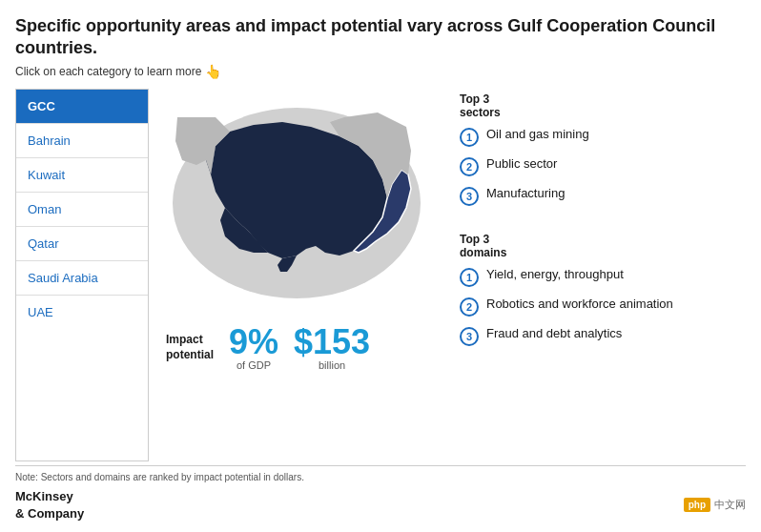 The width and height of the screenshot is (761, 532). Describe the element at coordinates (109, 72) in the screenshot. I see `subtitle-text: Click on each category to learn more` at that location.